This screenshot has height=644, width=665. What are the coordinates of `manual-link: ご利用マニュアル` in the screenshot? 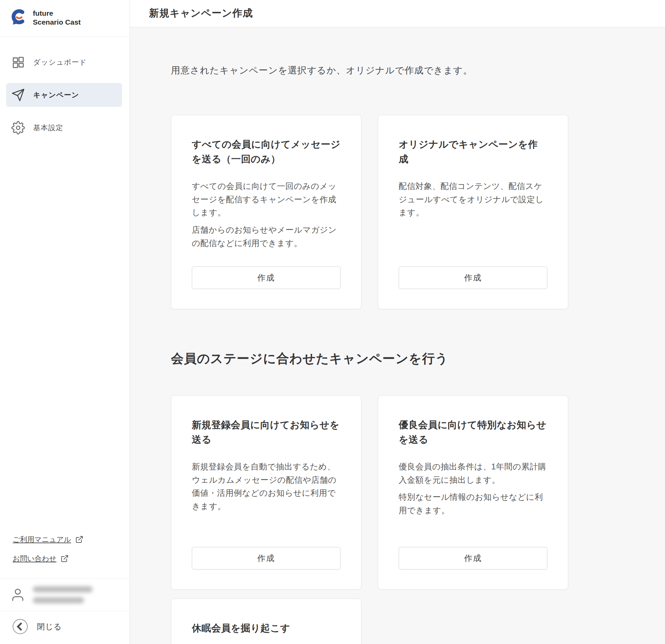 It's located at (42, 539).